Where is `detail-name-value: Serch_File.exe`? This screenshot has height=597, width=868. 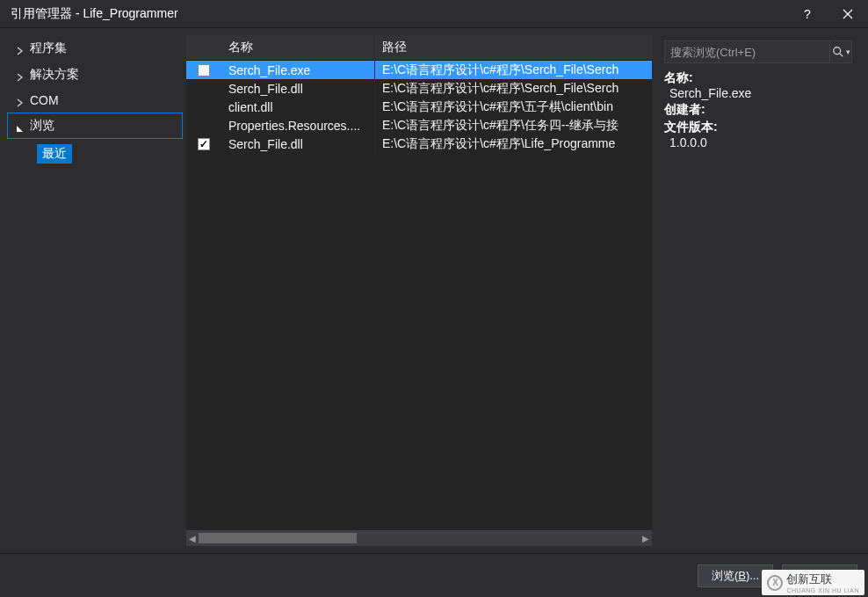
detail-name-value: Serch_File.exe is located at coordinates (758, 93).